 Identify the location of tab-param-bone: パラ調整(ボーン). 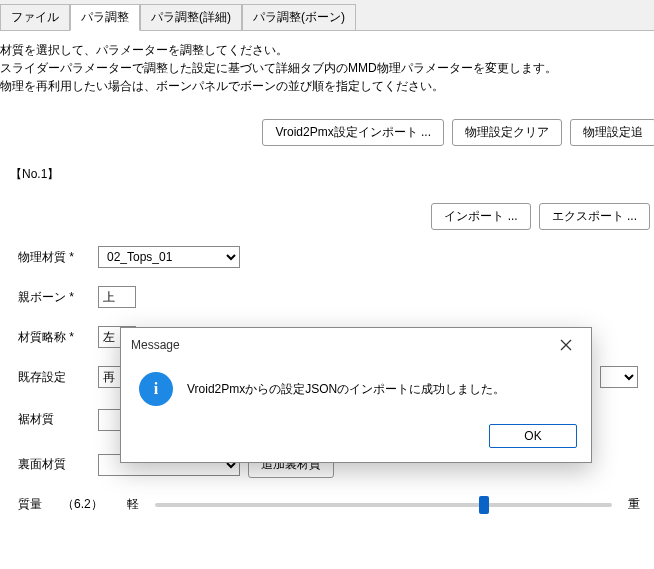
(299, 18).